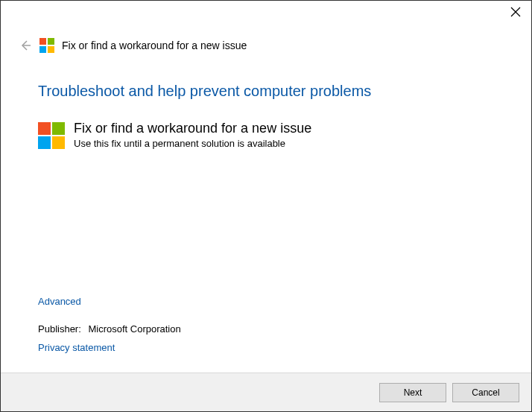  I want to click on cancel-button: Cancel, so click(486, 393).